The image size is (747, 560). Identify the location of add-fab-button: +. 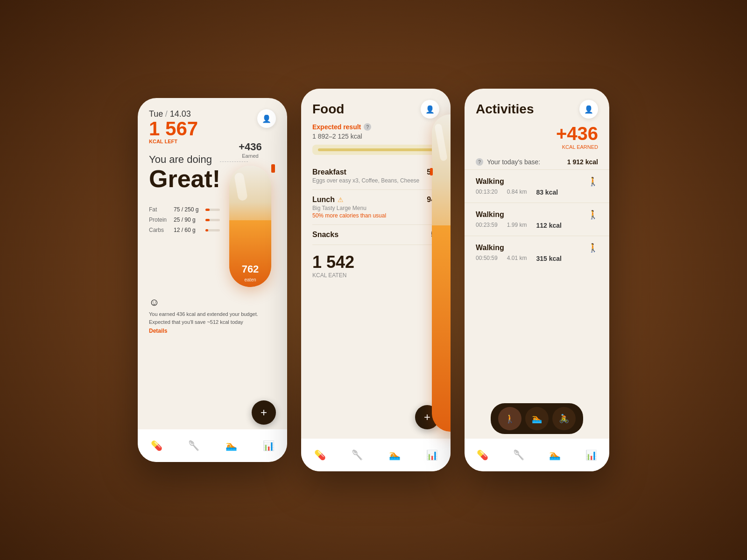
(264, 413).